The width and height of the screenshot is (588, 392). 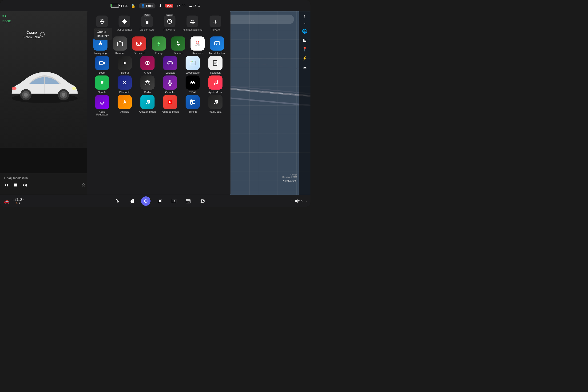 I want to click on app-radio: Radio, so click(x=148, y=84).